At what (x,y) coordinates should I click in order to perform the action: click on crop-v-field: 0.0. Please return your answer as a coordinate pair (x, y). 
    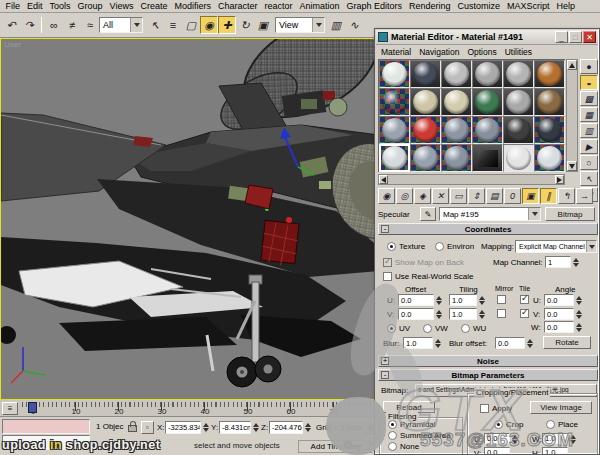
    Looking at the image, I should click on (497, 451).